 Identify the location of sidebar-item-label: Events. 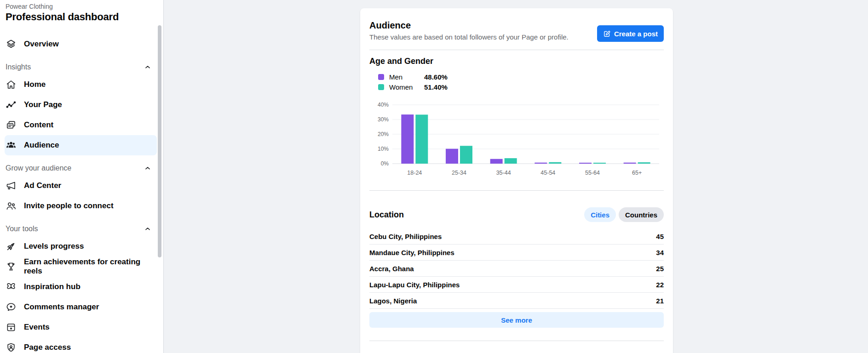
(37, 327).